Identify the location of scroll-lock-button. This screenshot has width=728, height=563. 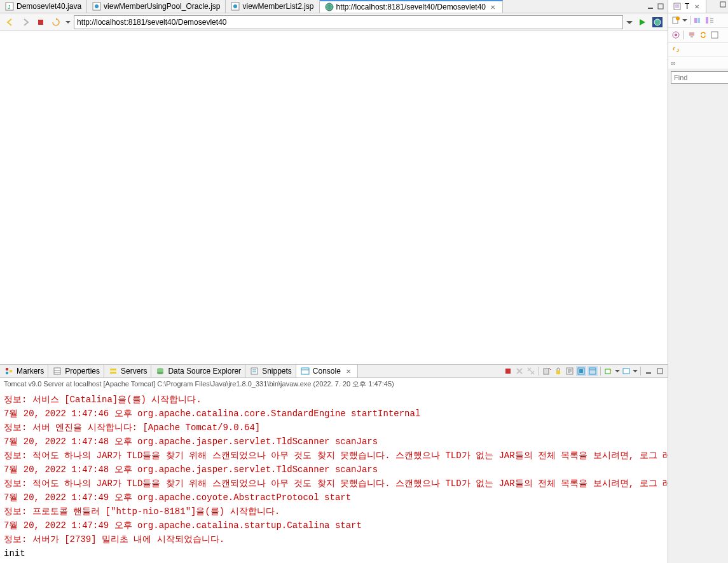
(558, 371).